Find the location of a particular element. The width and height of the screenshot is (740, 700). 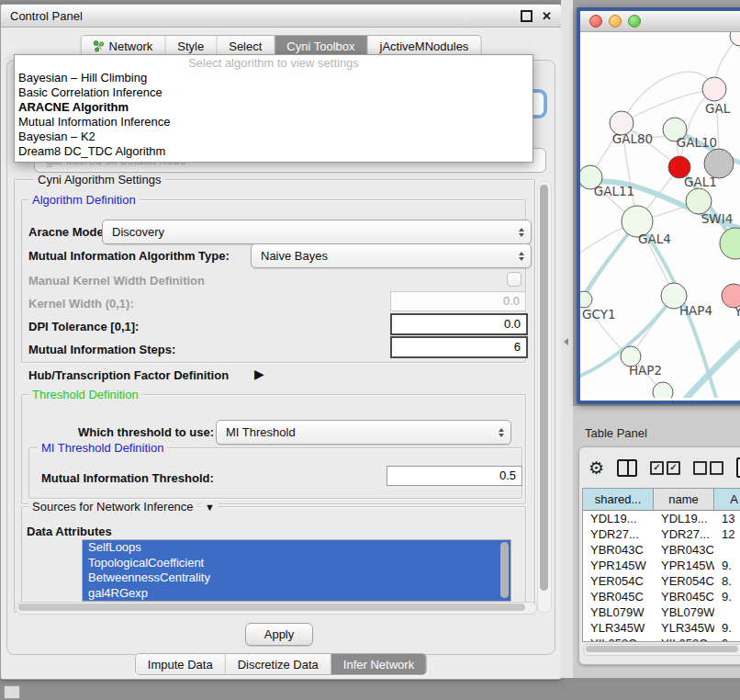

algorithm-option-basic-correlation-inference: Basic Correlation Inference is located at coordinates (274, 93).